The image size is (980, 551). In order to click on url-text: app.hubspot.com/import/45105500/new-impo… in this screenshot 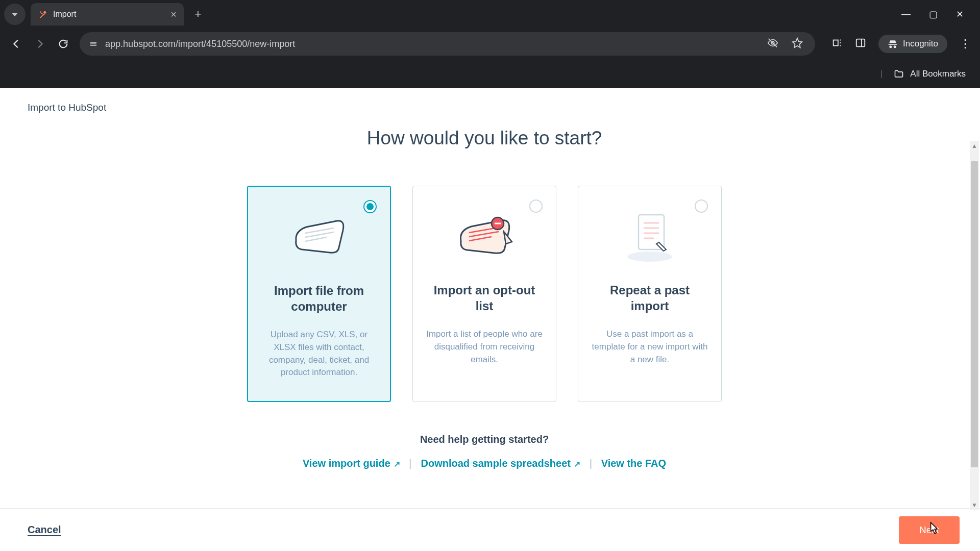, I will do `click(200, 44)`.